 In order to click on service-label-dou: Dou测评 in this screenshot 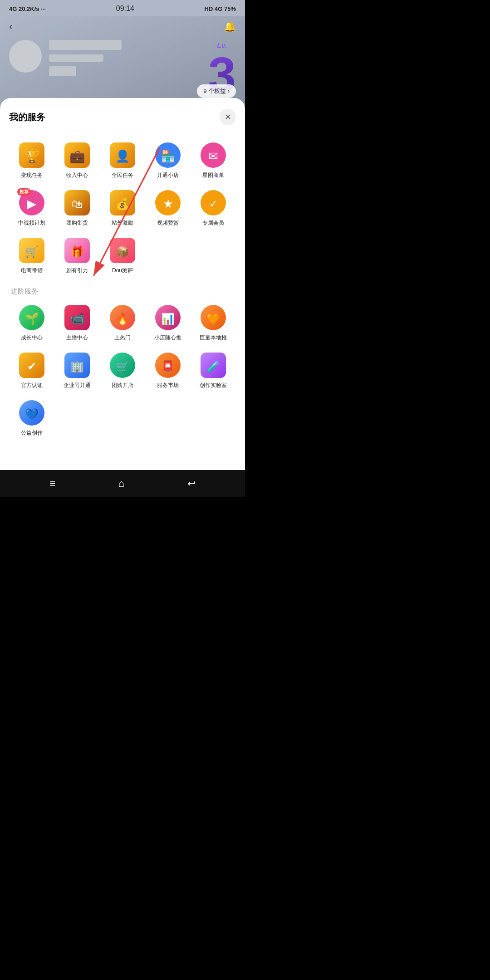, I will do `click(122, 270)`.